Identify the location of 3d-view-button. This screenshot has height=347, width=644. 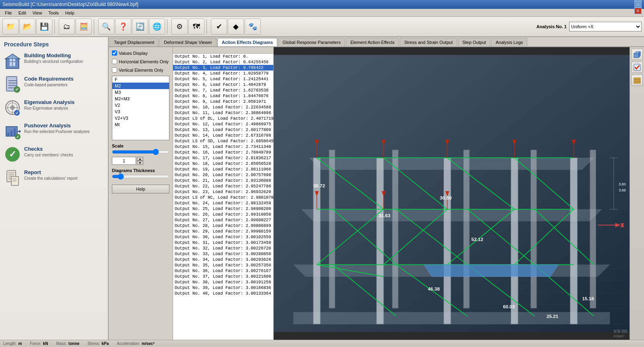
(637, 54).